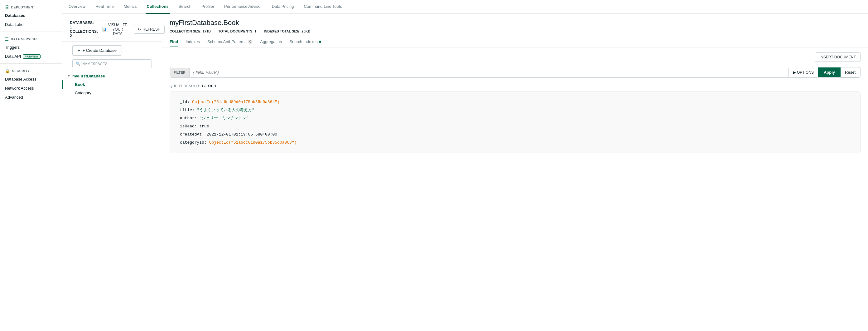  I want to click on indexes-size-value: 20KB, so click(306, 31).